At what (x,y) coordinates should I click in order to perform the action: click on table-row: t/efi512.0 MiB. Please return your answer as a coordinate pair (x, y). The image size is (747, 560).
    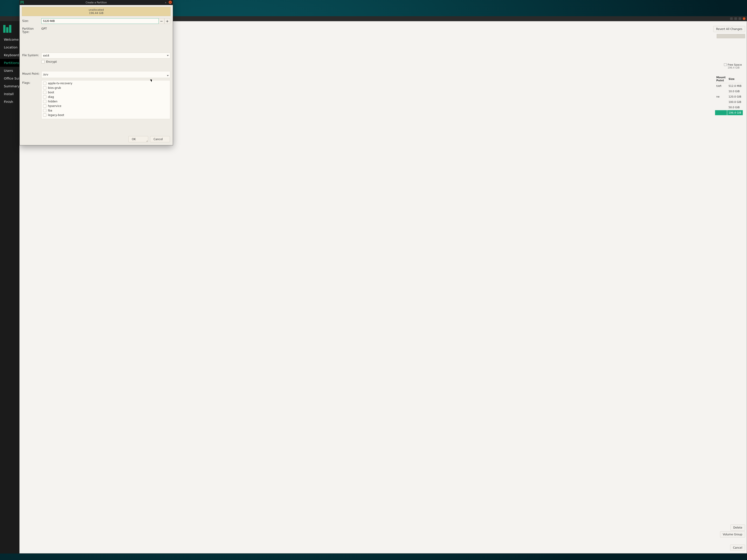
    Looking at the image, I should click on (729, 86).